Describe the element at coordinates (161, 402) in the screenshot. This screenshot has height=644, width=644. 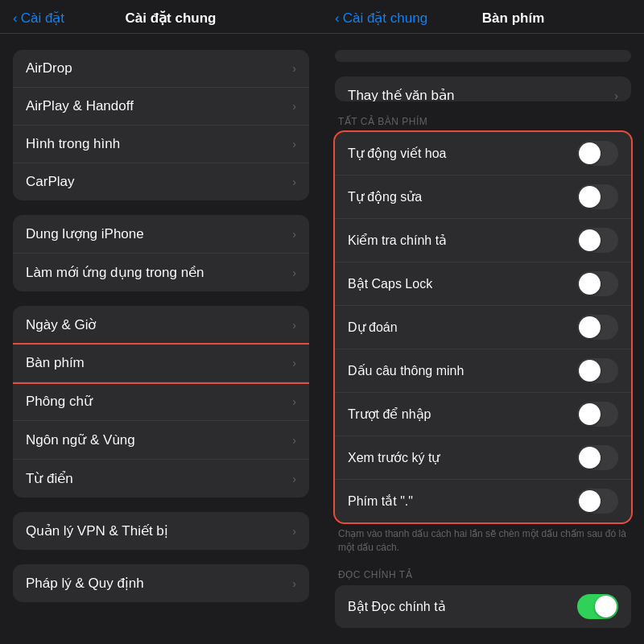
I see `left-group-3: Ngày & Giờ › Bàn phím › Phông chữ › Ngôn…` at that location.